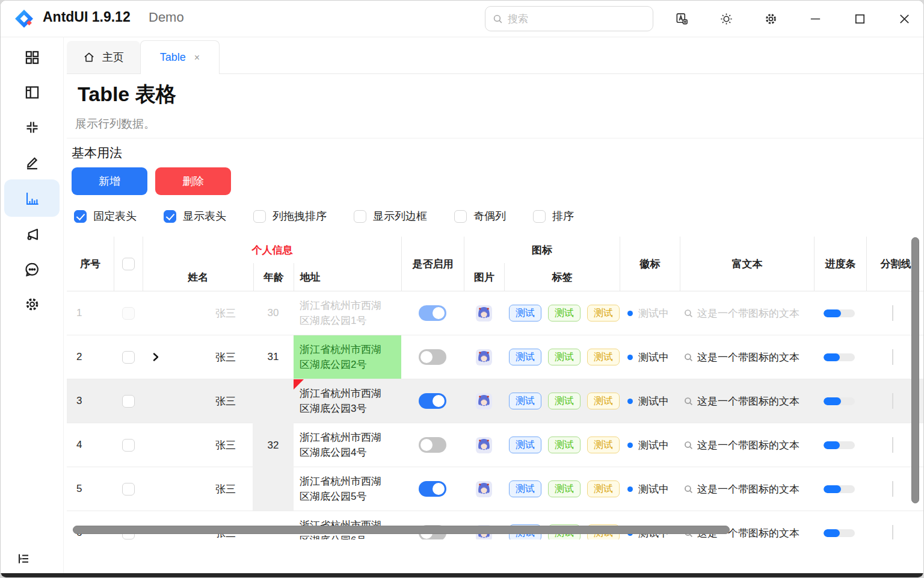 This screenshot has width=924, height=578. Describe the element at coordinates (496, 401) in the screenshot. I see `table-row: 3 张三 浙江省杭州市西湖区湖底公园3号 测试 测试 测试 测试中 这是一个带图…` at that location.